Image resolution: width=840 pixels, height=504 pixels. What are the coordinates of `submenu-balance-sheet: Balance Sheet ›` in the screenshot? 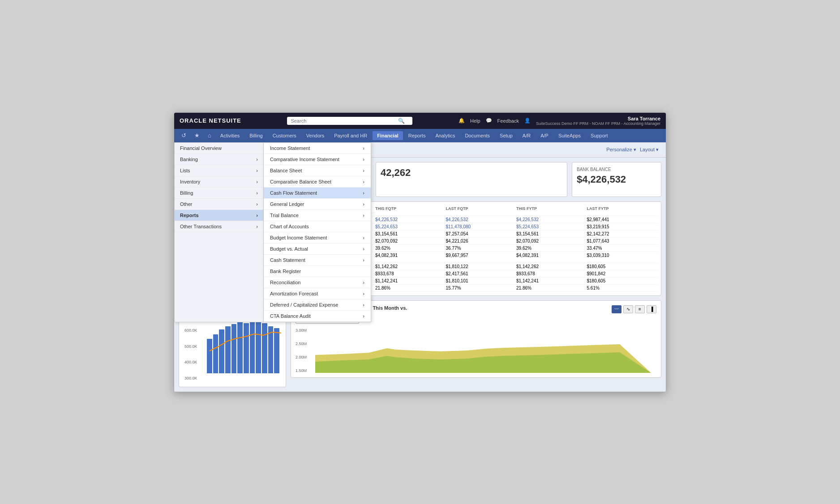 It's located at (317, 171).